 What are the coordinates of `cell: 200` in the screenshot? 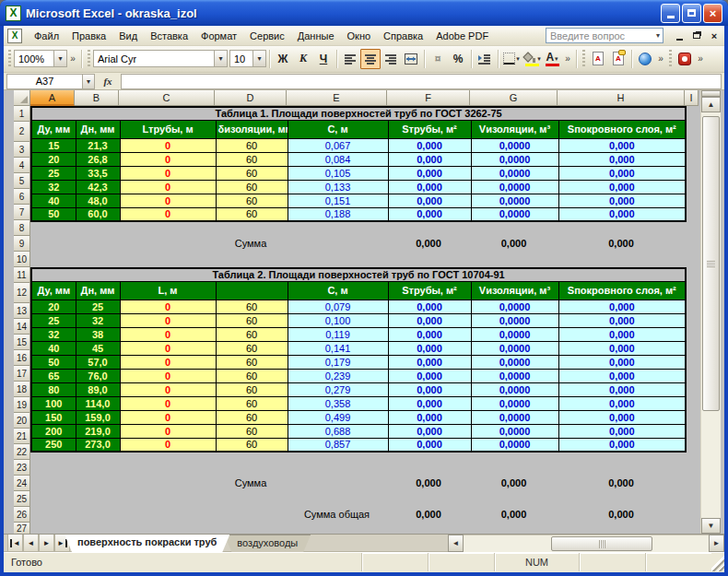 It's located at (53, 431).